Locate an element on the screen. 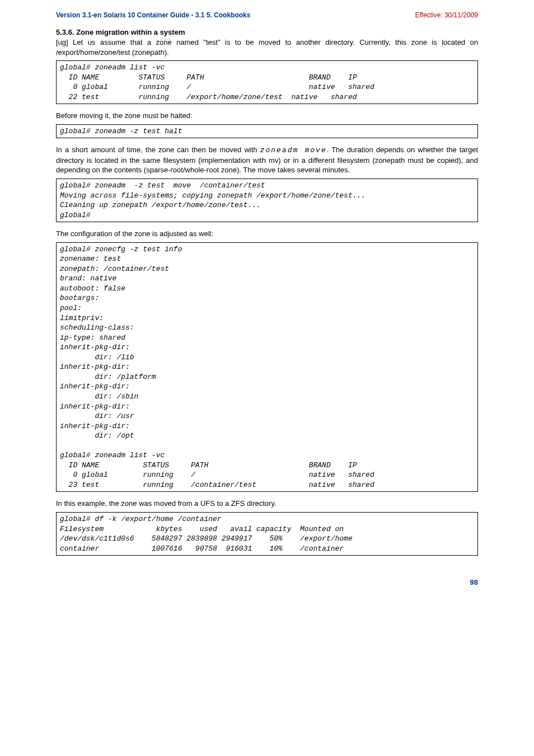  version-label: Version 3.1-en is located at coordinates (78, 15).